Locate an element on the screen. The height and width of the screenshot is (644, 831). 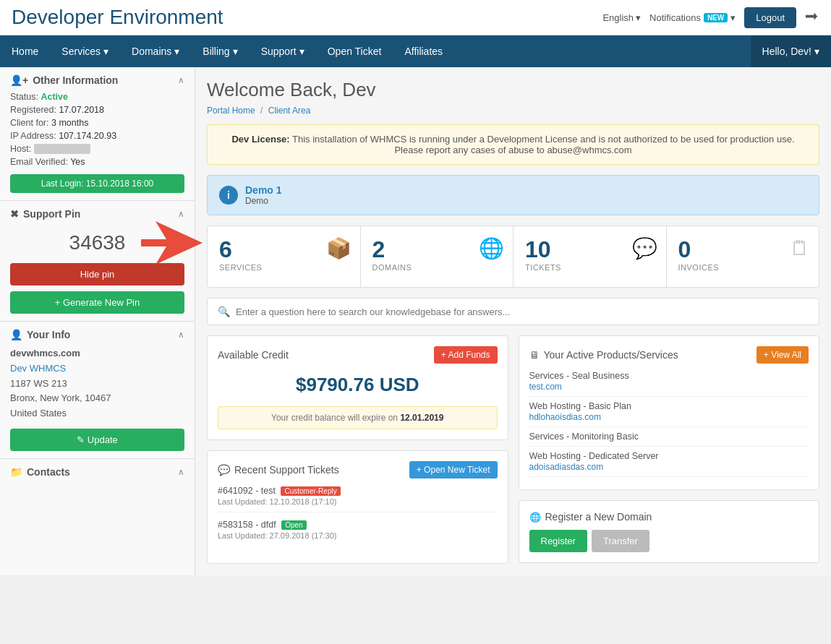
ticket-2-badge: Open is located at coordinates (294, 525).